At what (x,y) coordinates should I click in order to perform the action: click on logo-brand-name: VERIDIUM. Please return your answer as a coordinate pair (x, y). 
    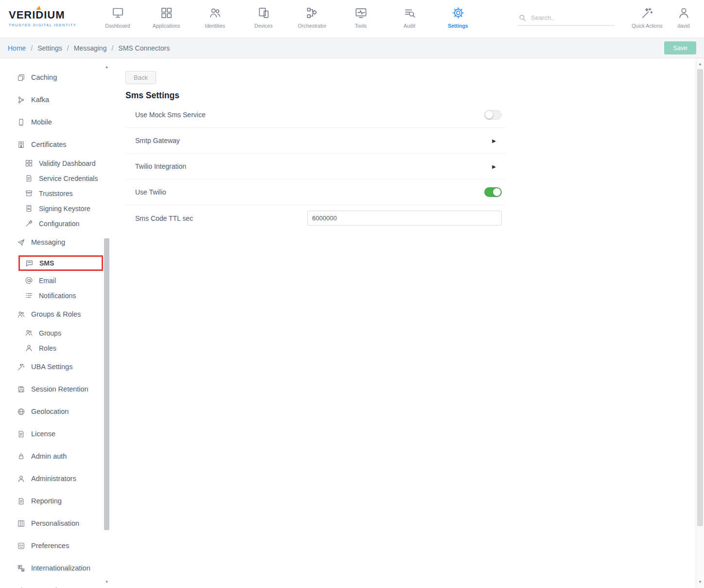
    Looking at the image, I should click on (37, 15).